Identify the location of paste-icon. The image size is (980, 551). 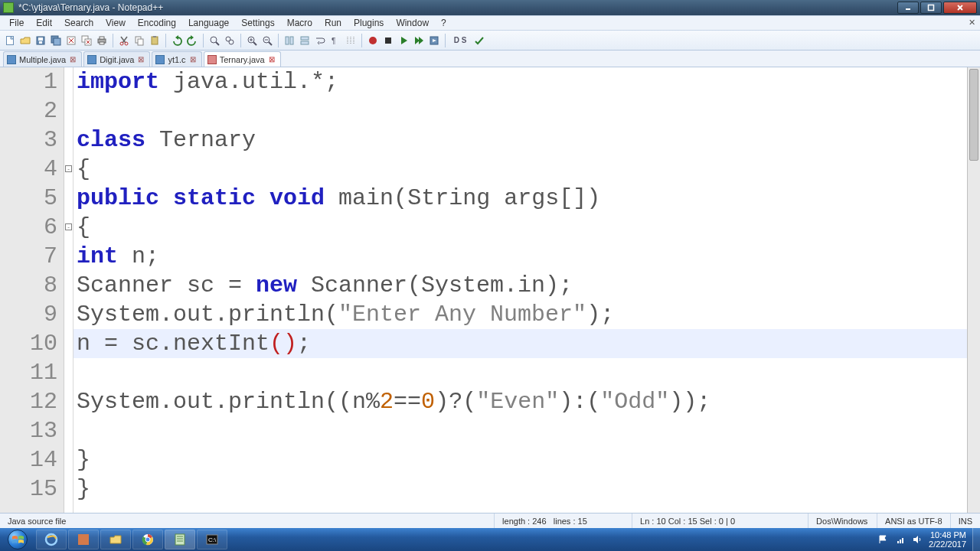
(155, 41).